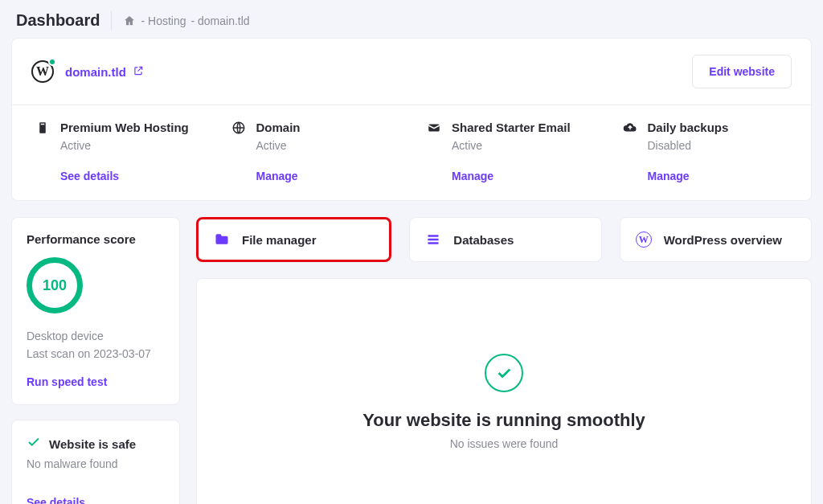 This screenshot has height=504, width=823. What do you see at coordinates (280, 240) in the screenshot?
I see `tile-label: File manager` at bounding box center [280, 240].